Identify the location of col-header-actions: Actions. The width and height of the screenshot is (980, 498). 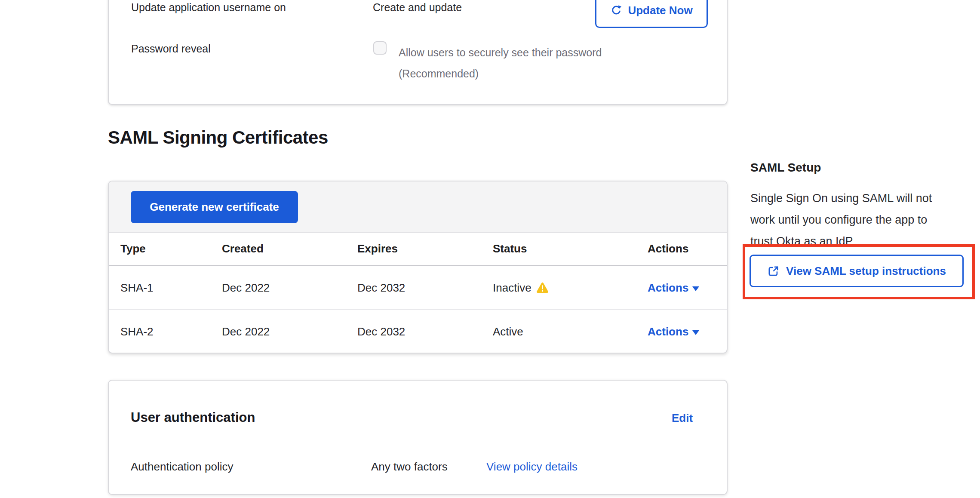
(687, 249).